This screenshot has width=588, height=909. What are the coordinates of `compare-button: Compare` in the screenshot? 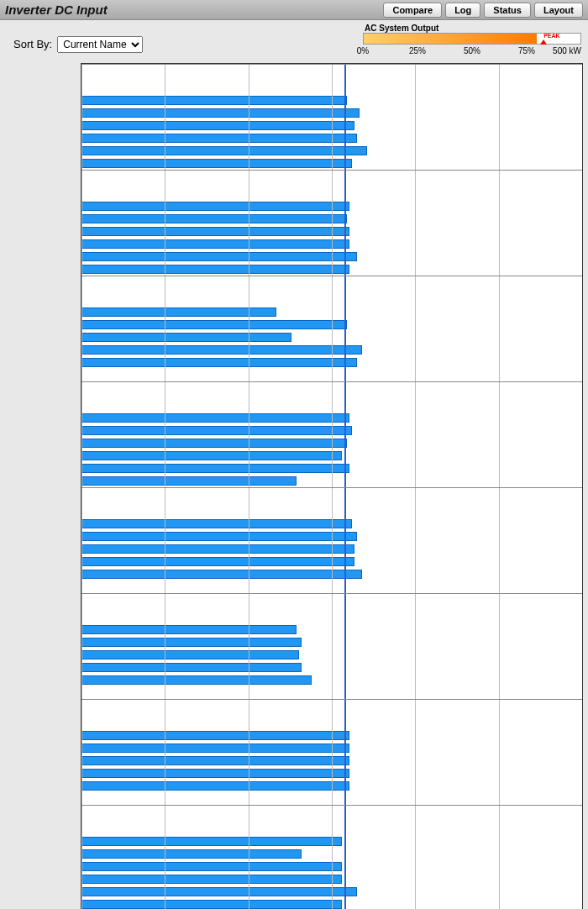 It's located at (412, 10).